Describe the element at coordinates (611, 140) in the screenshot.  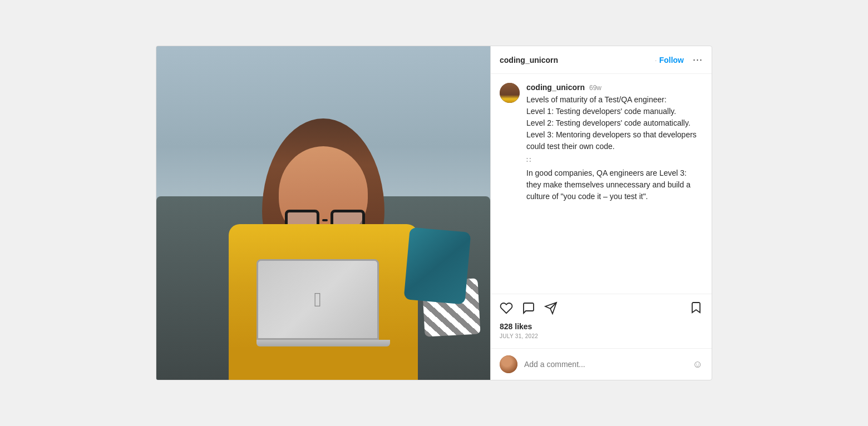
I see `caption-line4: Level 3: Mentoring developers so that de…` at that location.